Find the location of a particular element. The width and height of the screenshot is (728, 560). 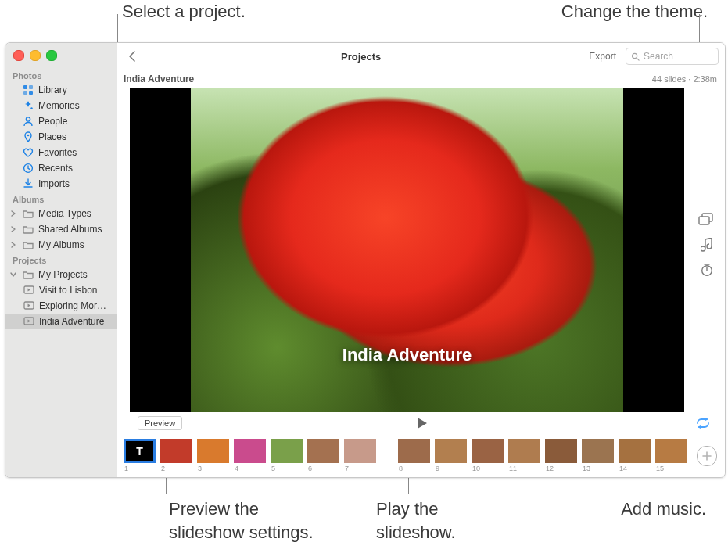

sidebar-item-visit-to-lisbon: Visit to Lisbon is located at coordinates (61, 290).